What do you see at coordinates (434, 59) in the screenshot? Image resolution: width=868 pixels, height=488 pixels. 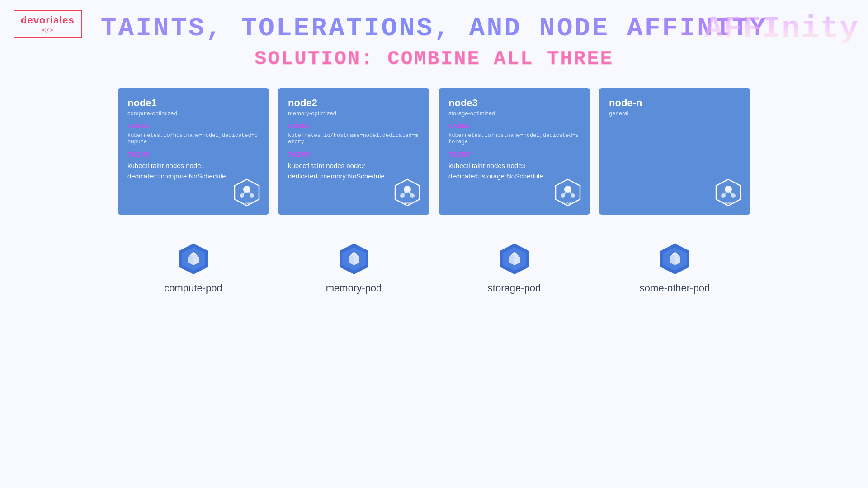 I see `subtitle: SOLUTION: COMBINE ALL THREE` at bounding box center [434, 59].